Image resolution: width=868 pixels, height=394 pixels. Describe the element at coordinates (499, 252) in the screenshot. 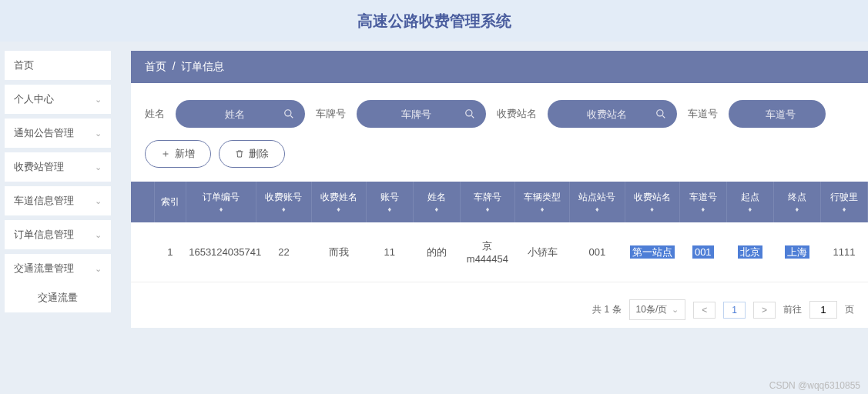

I see `table-body: 1165312403574122而我11的的京m444454小轿车001第一站点…` at that location.